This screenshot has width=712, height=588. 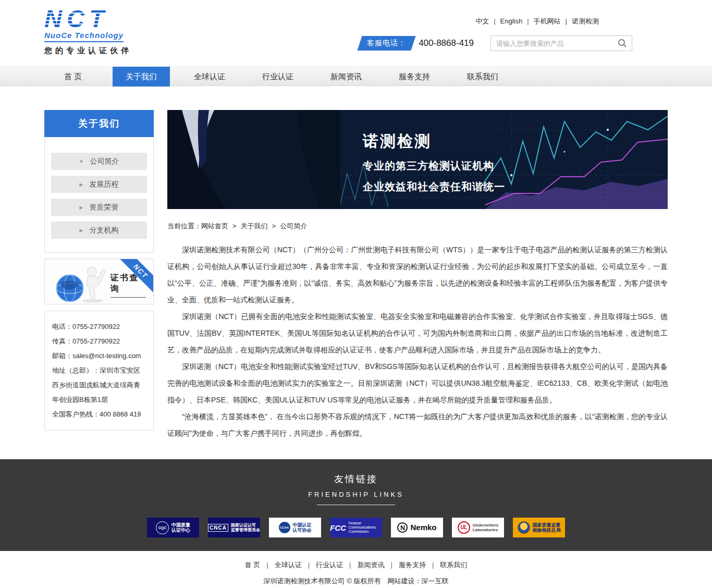 What do you see at coordinates (77, 19) in the screenshot?
I see `logo-title: NCT` at bounding box center [77, 19].